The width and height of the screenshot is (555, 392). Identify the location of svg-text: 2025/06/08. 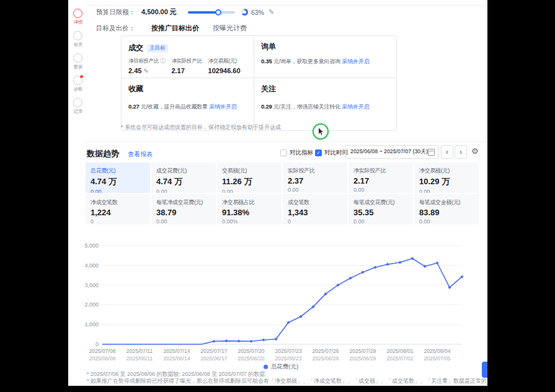
(102, 359).